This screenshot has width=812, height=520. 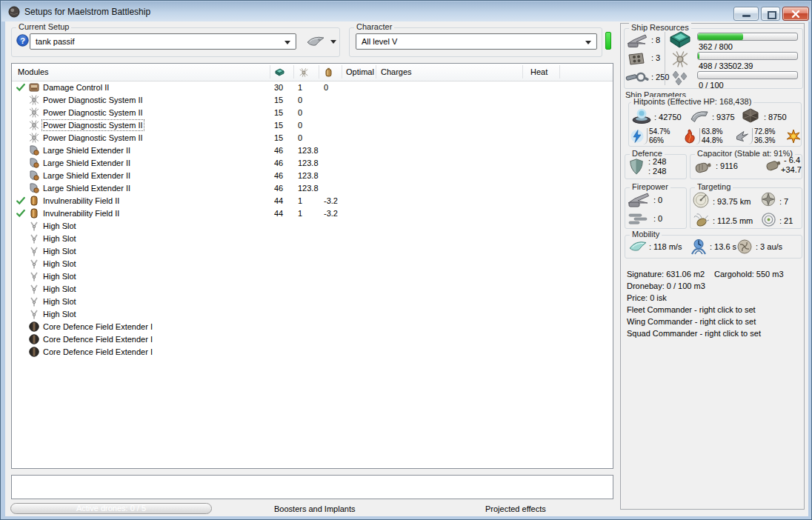 What do you see at coordinates (637, 78) in the screenshot?
I see `calibration-icon` at bounding box center [637, 78].